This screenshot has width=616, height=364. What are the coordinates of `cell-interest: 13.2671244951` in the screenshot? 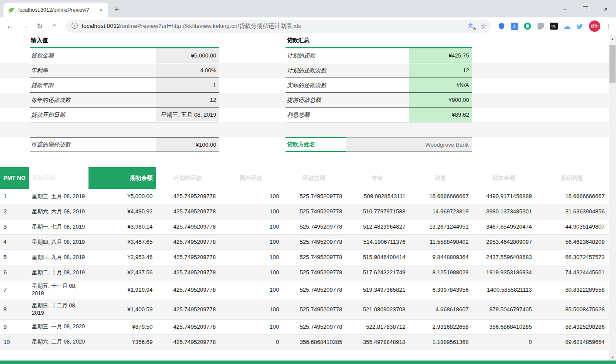 It's located at (440, 227).